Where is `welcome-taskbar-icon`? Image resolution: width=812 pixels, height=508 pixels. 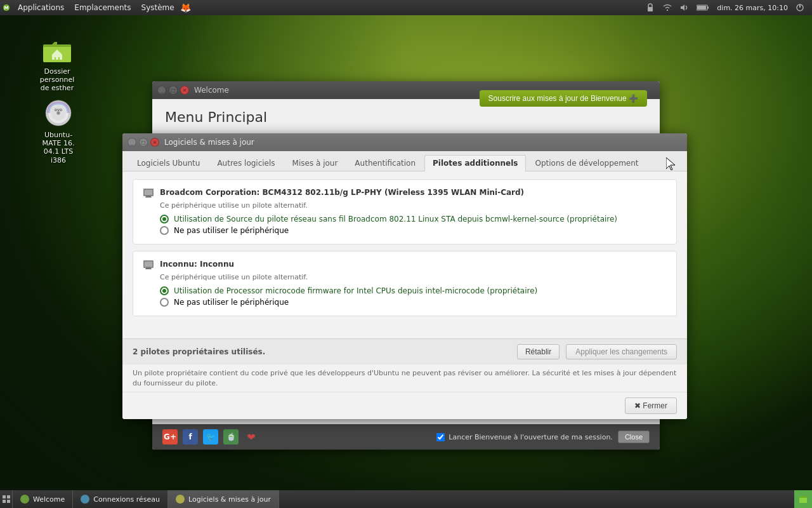 welcome-taskbar-icon is located at coordinates (25, 499).